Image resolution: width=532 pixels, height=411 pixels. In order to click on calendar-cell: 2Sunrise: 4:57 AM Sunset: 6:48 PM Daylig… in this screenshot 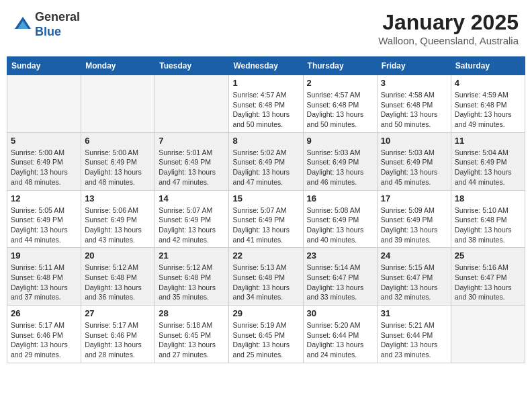, I will do `click(340, 104)`.